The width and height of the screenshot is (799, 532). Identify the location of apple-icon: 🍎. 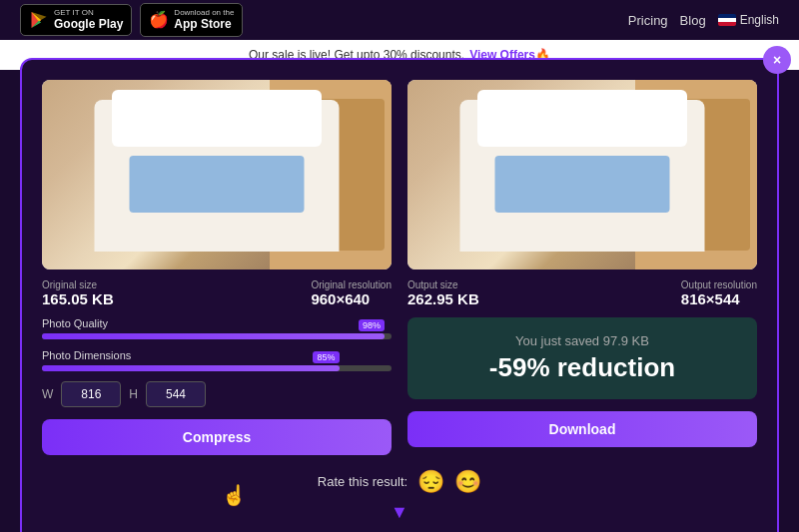
(159, 20).